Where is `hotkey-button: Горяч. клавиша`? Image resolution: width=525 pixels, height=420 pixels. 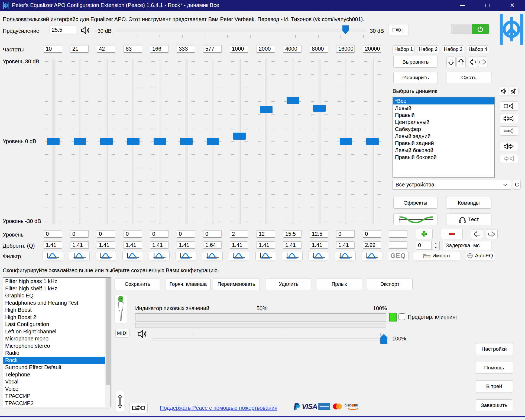 hotkey-button: Горяч. клавиша is located at coordinates (188, 284).